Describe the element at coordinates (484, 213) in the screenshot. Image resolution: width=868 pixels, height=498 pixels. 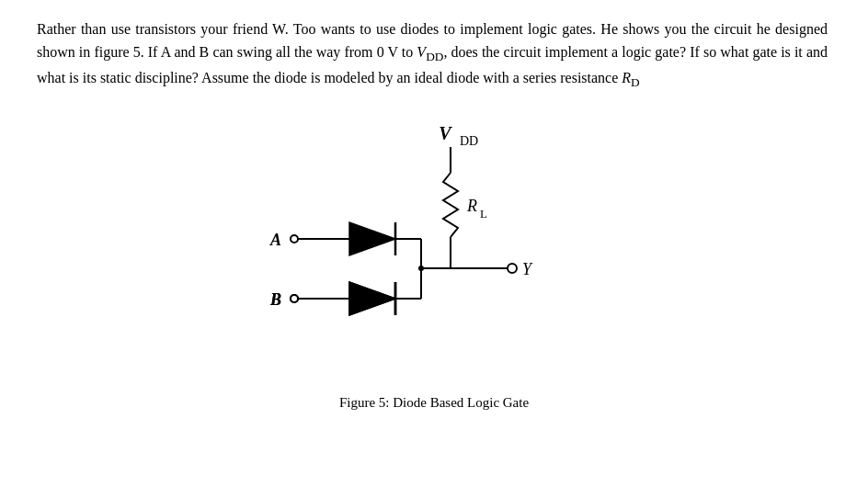
I see `svg-text: L` at that location.